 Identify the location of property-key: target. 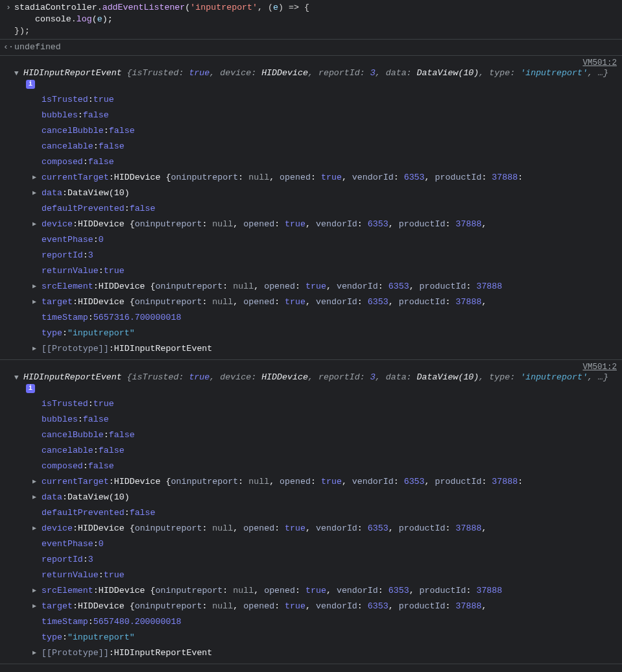
(57, 302).